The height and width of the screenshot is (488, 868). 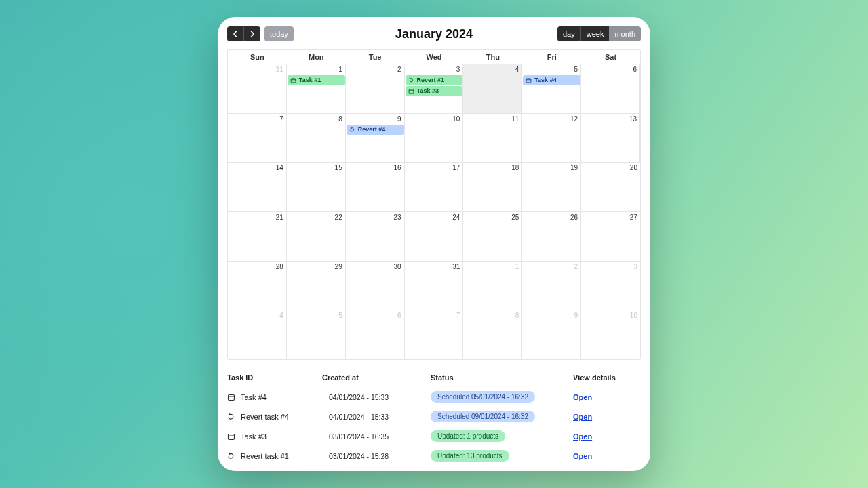 What do you see at coordinates (376, 456) in the screenshot?
I see `created-cell: 03/01/2024 - 15:28` at bounding box center [376, 456].